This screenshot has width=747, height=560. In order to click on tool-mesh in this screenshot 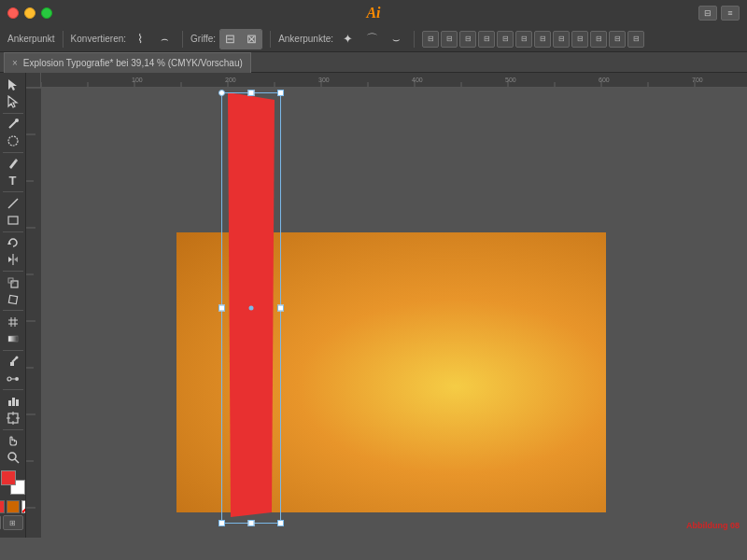, I will do `click(13, 321)`.